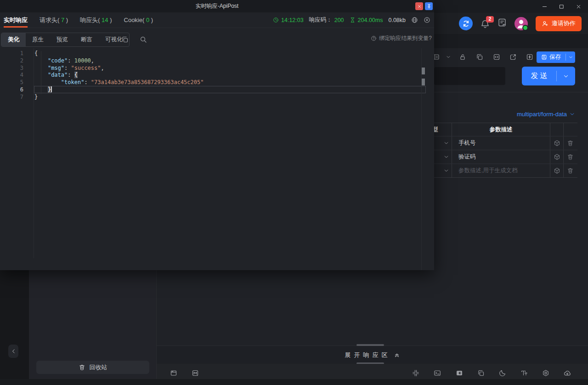 This screenshot has width=588, height=385. I want to click on pin-window-button, so click(429, 6).